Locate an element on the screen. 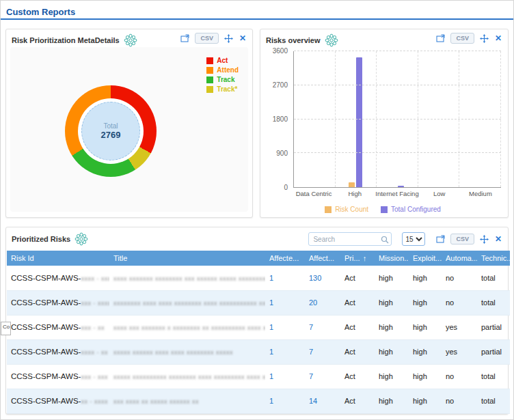 The image size is (514, 420). cell-risk-id: CCSS-CSPM-AWS-xxxx - xxx is located at coordinates (58, 278).